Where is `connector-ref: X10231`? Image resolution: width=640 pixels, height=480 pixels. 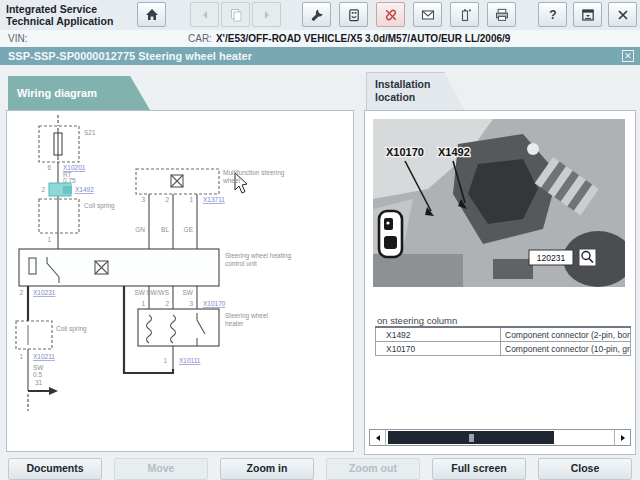
connector-ref: X10231 is located at coordinates (44, 292).